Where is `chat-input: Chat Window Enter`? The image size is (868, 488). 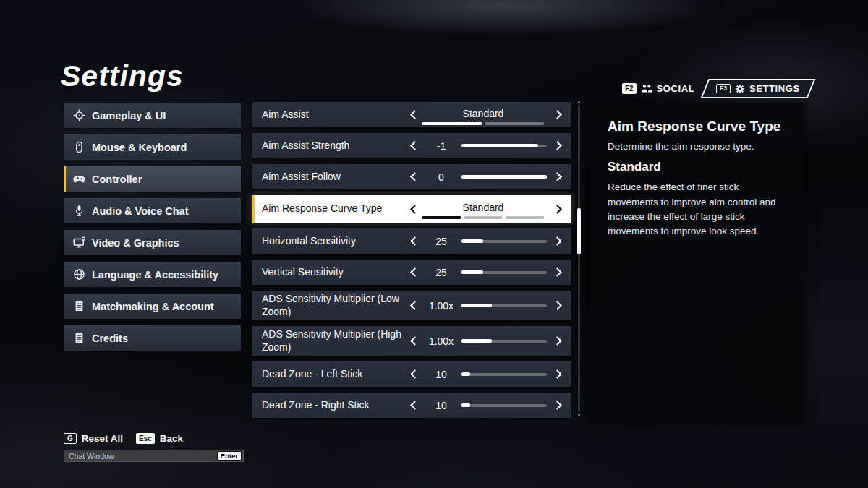
chat-input: Chat Window Enter is located at coordinates (153, 455).